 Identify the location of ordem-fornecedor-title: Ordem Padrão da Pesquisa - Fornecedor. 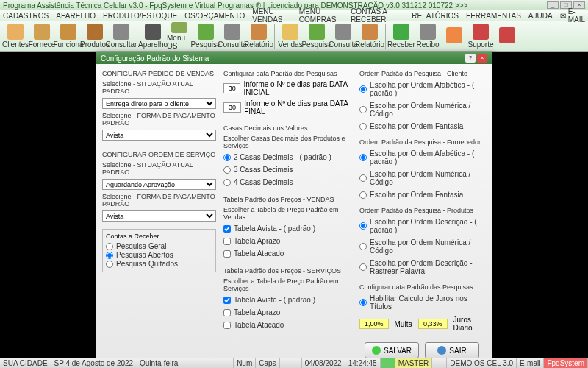
(422, 142).